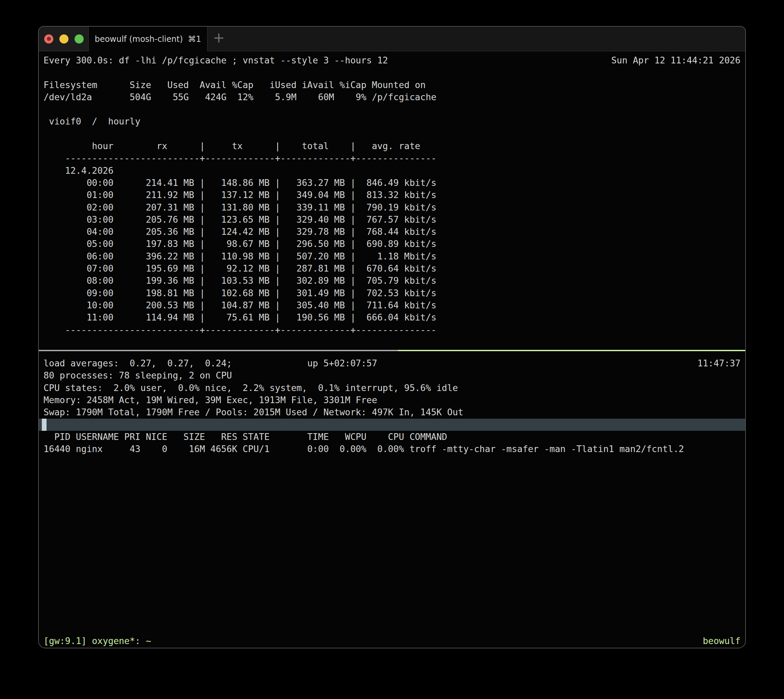 This screenshot has height=699, width=784. What do you see at coordinates (392, 449) in the screenshot?
I see `top-process-row: 16440 nginx 43 0 16M 4656K CPU/1 0:00 0.…` at bounding box center [392, 449].